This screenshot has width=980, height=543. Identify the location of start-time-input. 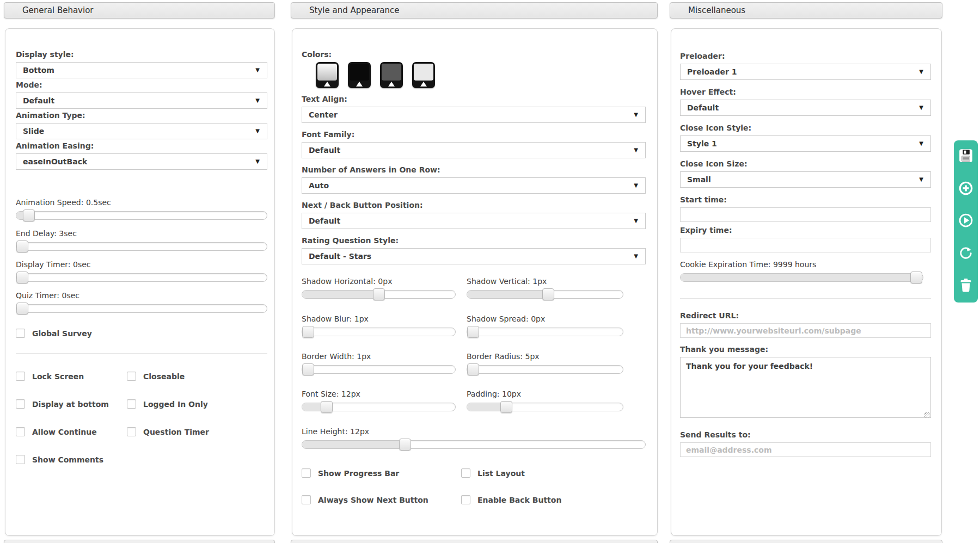
(806, 214).